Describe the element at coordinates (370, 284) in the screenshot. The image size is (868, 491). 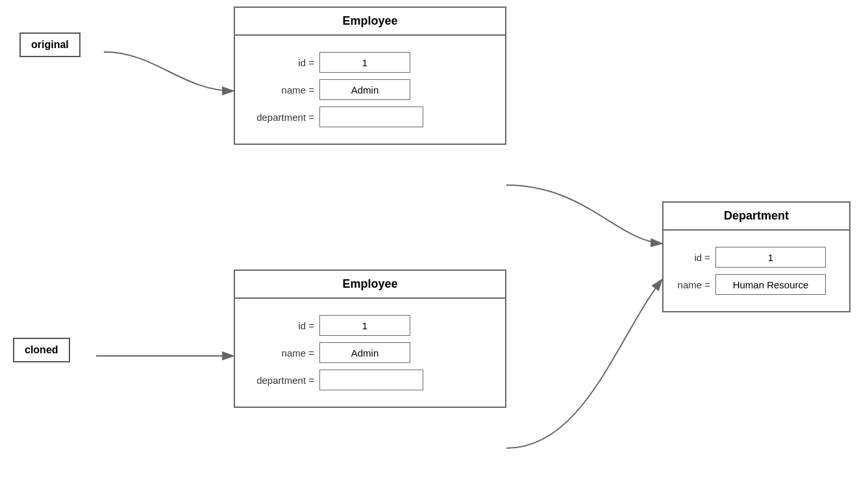
I see `employee-cloned-header: Employee` at that location.